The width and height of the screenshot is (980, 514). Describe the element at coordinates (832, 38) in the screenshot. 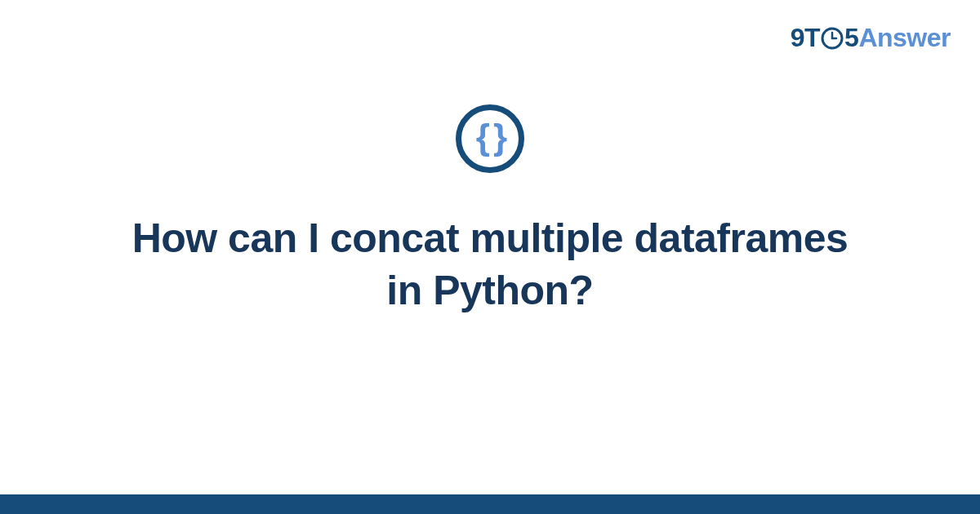

I see `clock-icon` at that location.